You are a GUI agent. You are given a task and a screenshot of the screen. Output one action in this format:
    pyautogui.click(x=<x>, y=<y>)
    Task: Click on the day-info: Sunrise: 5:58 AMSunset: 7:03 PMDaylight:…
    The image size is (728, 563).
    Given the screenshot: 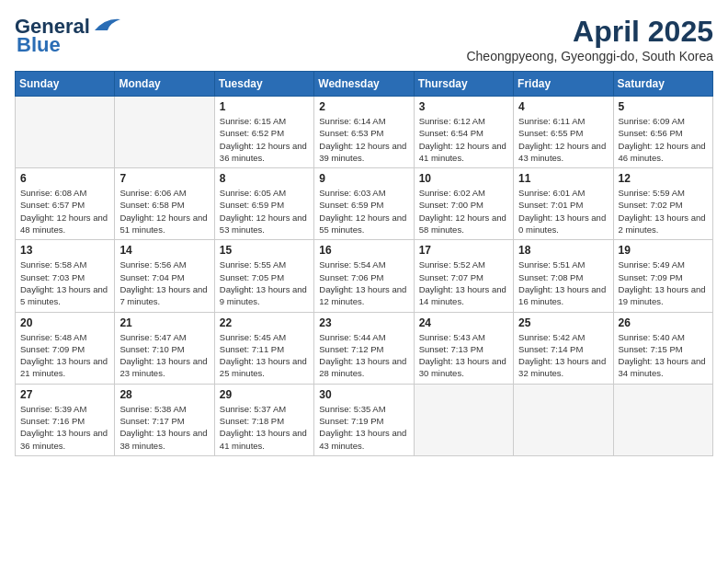 What is the action you would take?
    pyautogui.click(x=64, y=283)
    